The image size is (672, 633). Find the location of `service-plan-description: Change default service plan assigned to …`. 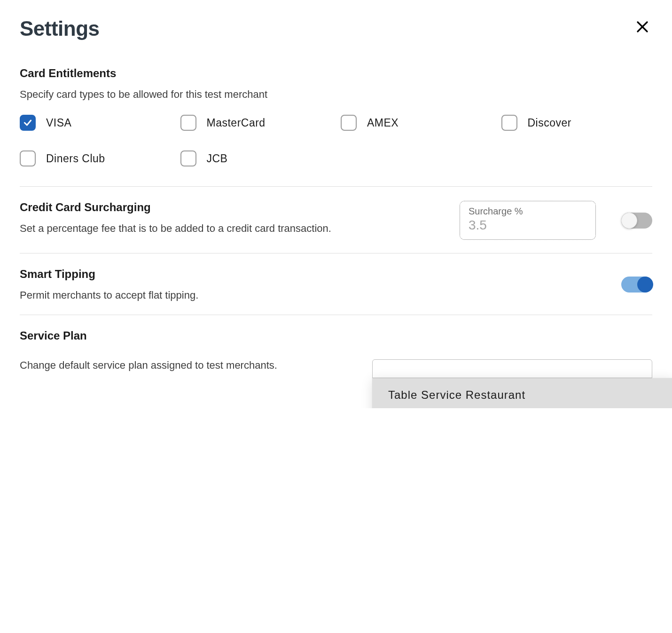

service-plan-description: Change default service plan assigned to … is located at coordinates (148, 365).